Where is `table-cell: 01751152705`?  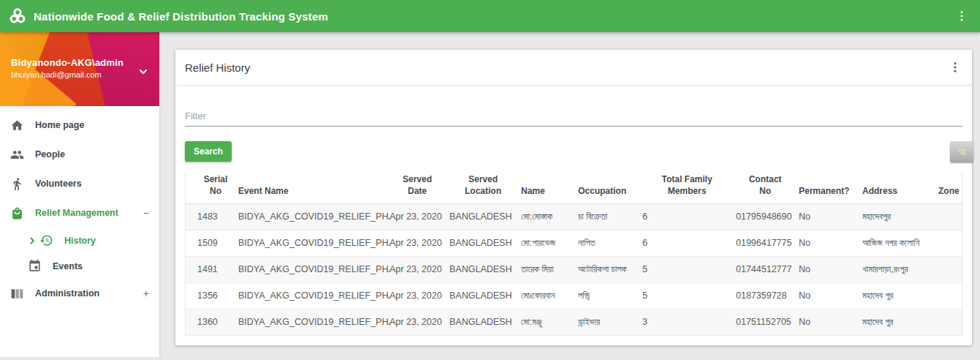
table-cell: 01751152705 is located at coordinates (767, 322).